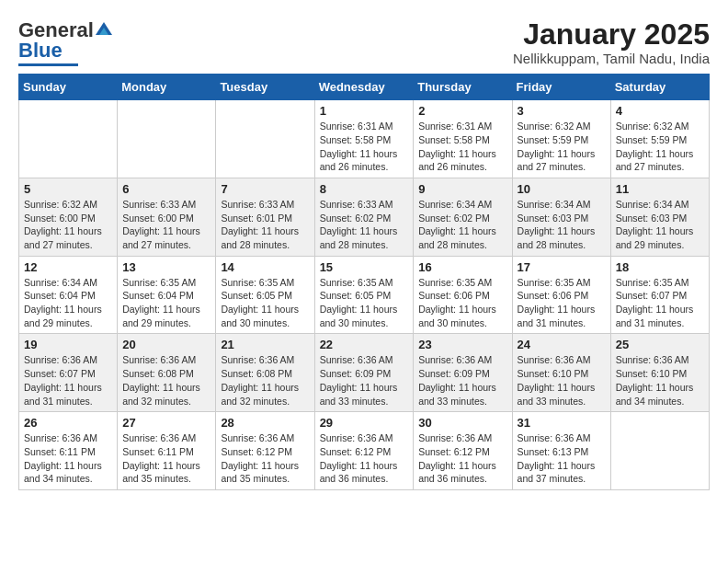 This screenshot has width=728, height=563. I want to click on day-number: 5, so click(68, 190).